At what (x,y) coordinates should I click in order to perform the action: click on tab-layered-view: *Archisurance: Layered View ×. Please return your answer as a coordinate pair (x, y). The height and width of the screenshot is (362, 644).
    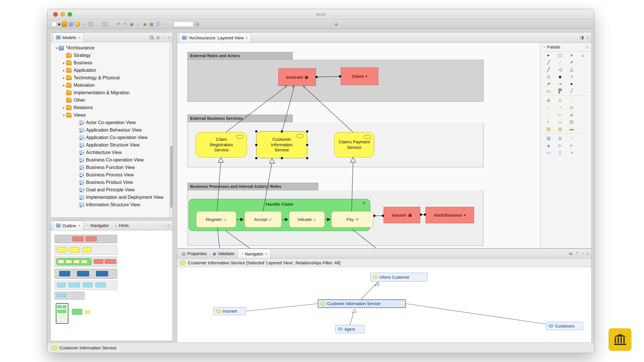
    Looking at the image, I should click on (215, 37).